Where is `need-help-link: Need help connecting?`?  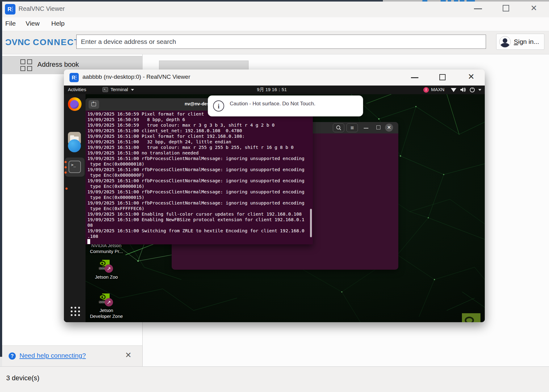
need-help-link: Need help connecting? is located at coordinates (52, 356).